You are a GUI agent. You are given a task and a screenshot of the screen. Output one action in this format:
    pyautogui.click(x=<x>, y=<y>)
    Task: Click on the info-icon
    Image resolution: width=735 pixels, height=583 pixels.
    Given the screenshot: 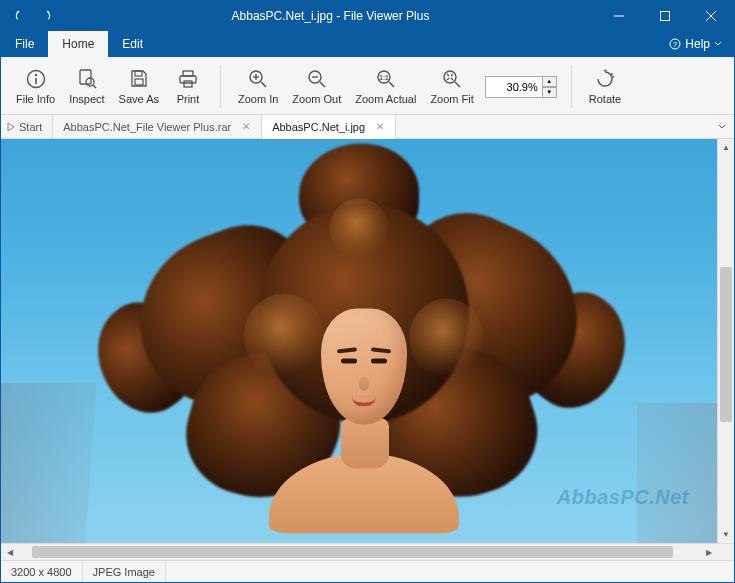 What is the action you would take?
    pyautogui.click(x=36, y=79)
    